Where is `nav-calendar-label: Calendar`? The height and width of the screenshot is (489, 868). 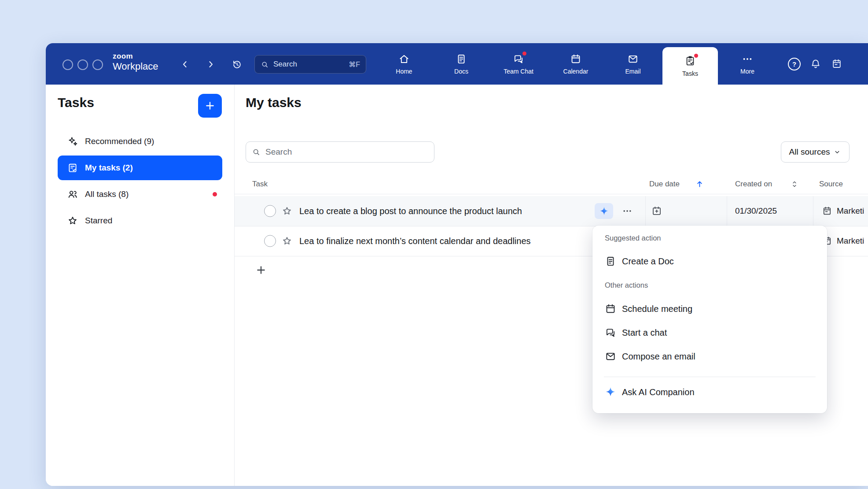
nav-calendar-label: Calendar is located at coordinates (576, 71).